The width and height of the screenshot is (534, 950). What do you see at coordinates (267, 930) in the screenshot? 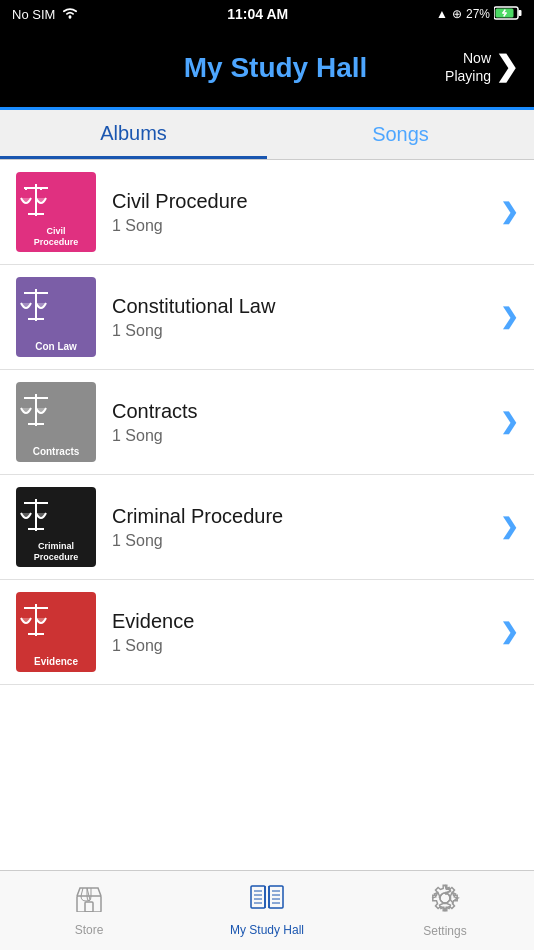
I see `bottom-tab-mystudyhall-label: My Study Hall` at bounding box center [267, 930].